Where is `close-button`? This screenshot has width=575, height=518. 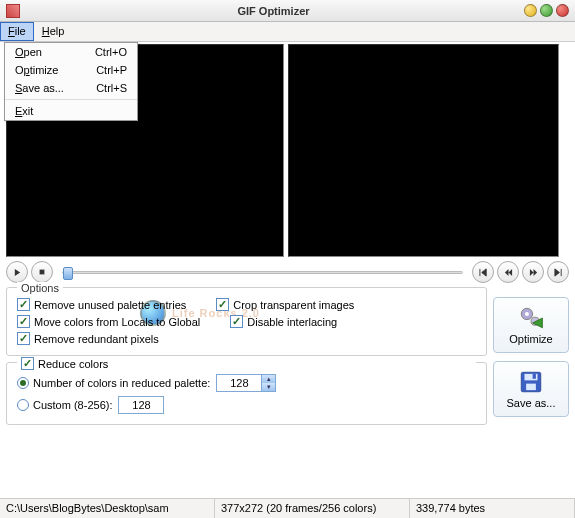
close-button is located at coordinates (562, 10).